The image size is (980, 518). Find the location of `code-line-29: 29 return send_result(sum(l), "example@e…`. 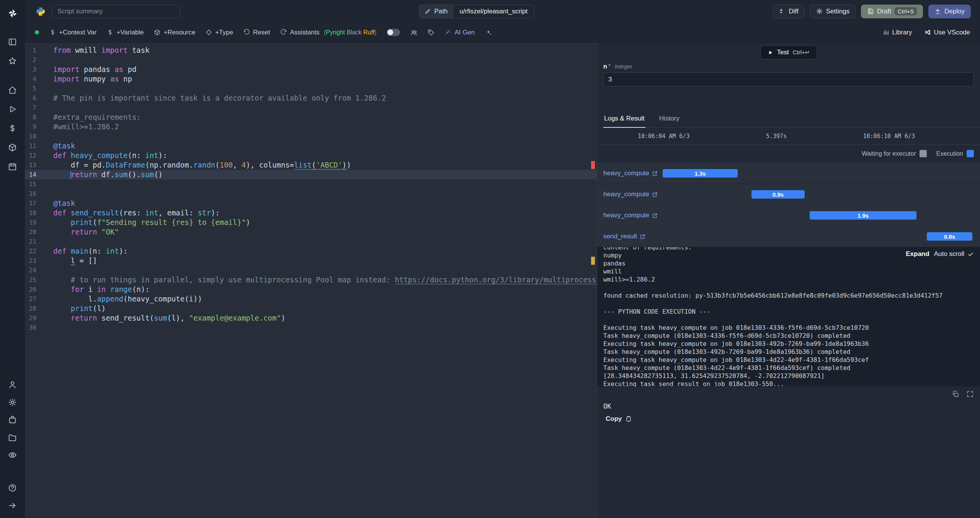

code-line-29: 29 return send_result(sum(l), "example@e… is located at coordinates (311, 318).